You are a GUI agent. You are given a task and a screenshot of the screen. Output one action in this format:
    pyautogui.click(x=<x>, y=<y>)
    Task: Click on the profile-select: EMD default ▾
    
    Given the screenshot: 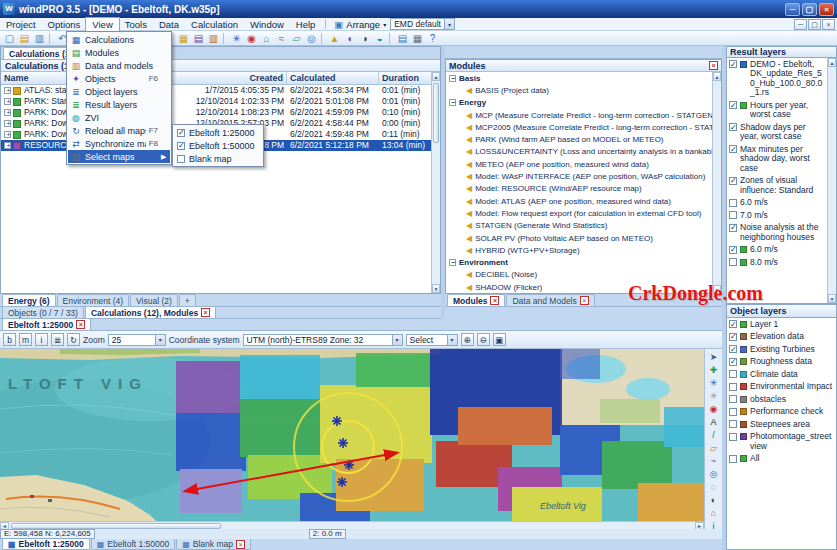 What is the action you would take?
    pyautogui.click(x=422, y=24)
    